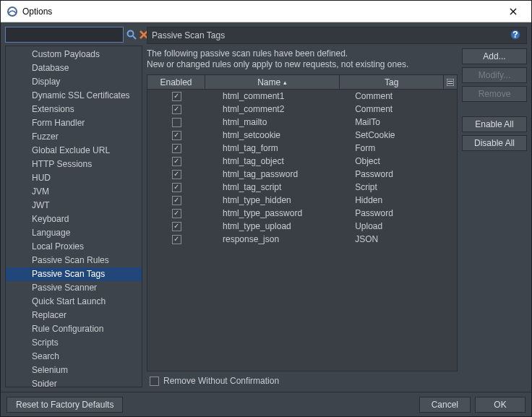 This screenshot has height=417, width=532. I want to click on cell-tag: Object, so click(406, 161).